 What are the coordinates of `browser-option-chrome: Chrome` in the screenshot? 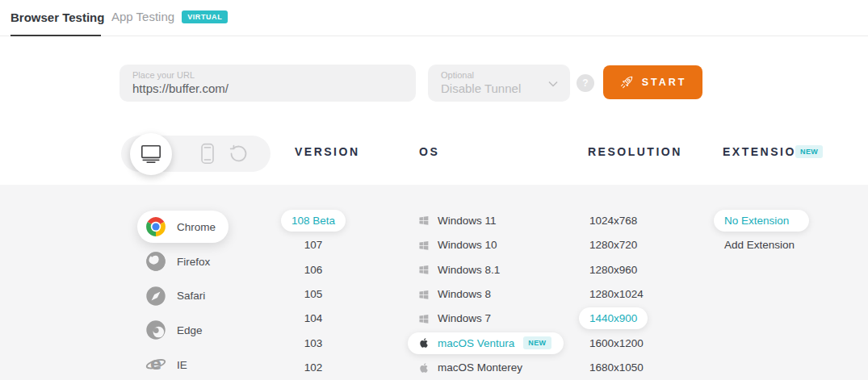 It's located at (182, 227).